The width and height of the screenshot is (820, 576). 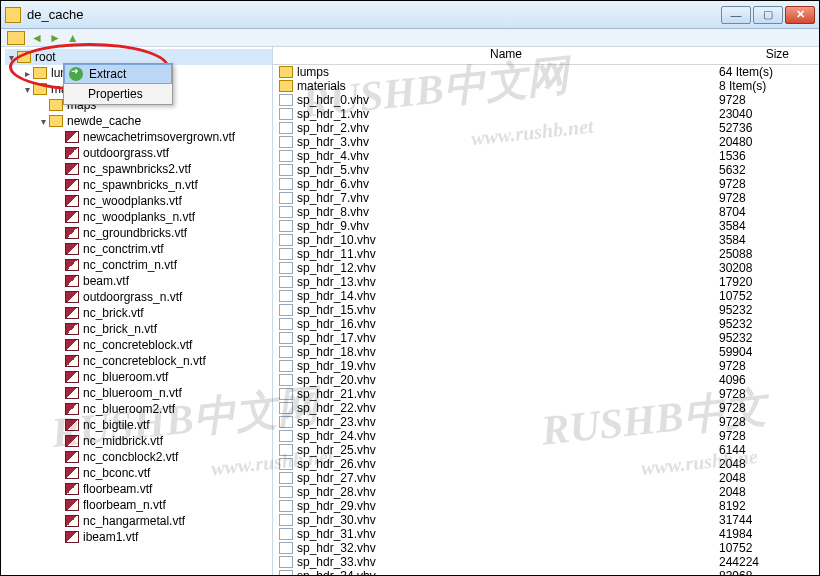 I want to click on tree-node: nc_concreteblock_n.vtf, so click(x=138, y=361).